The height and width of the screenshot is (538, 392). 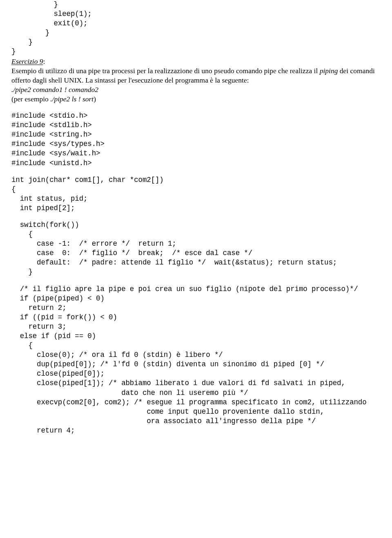 What do you see at coordinates (95, 99) in the screenshot?
I see `example-after: )` at bounding box center [95, 99].